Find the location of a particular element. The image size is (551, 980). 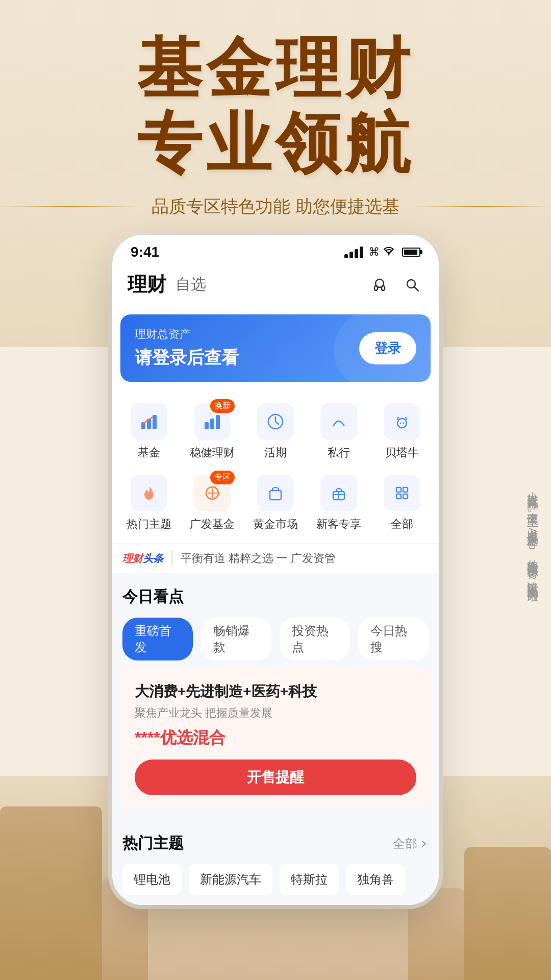

deco-block-left is located at coordinates (51, 893).